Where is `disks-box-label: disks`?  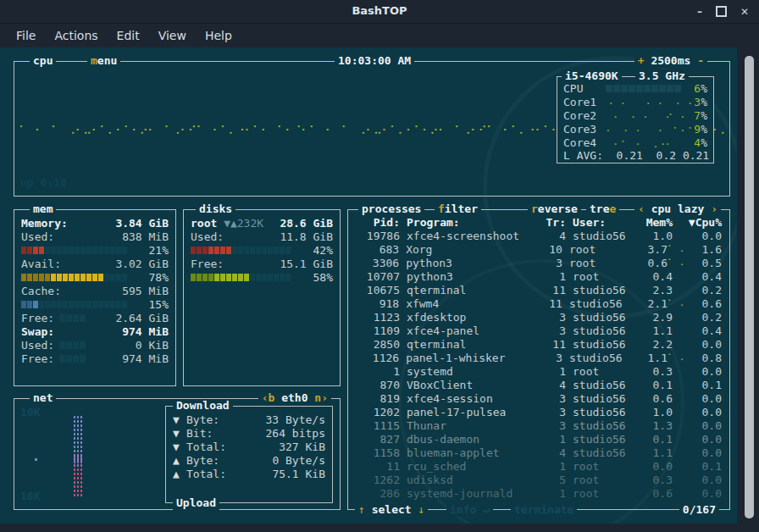
disks-box-label: disks is located at coordinates (215, 209).